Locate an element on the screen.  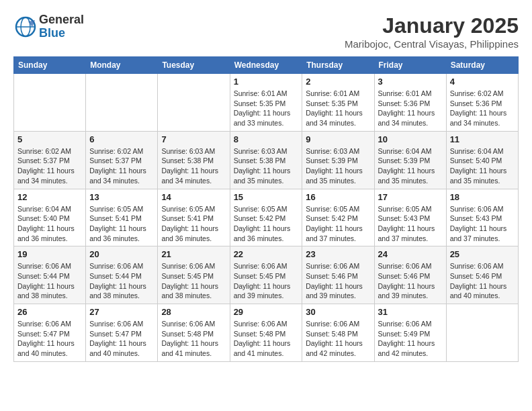
calendar-cell: 20Sunrise: 6:06 AM Sunset: 5:44 PM Dayli… is located at coordinates (122, 275).